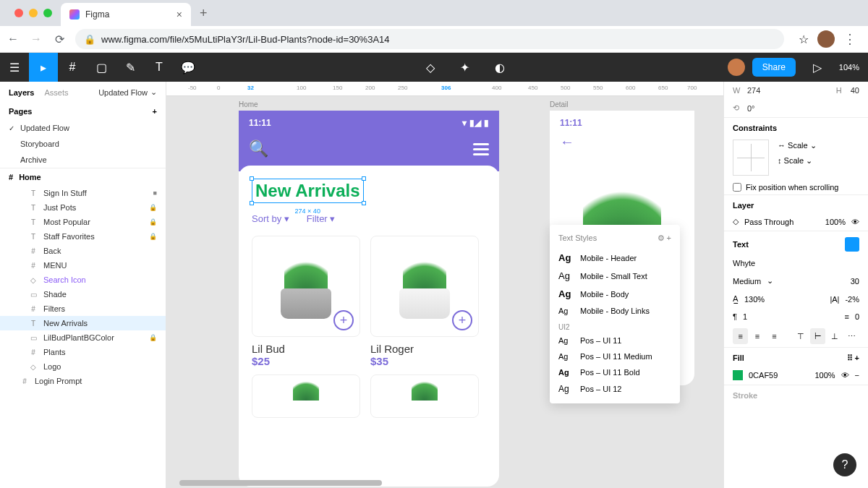 Image resolution: width=868 pixels, height=488 pixels. What do you see at coordinates (615, 276) in the screenshot?
I see `text-style-item: AgMobile - Small Text` at bounding box center [615, 276].